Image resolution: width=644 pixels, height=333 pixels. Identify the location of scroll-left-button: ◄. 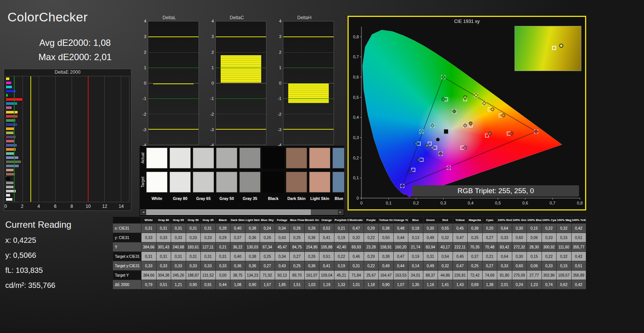
(143, 212).